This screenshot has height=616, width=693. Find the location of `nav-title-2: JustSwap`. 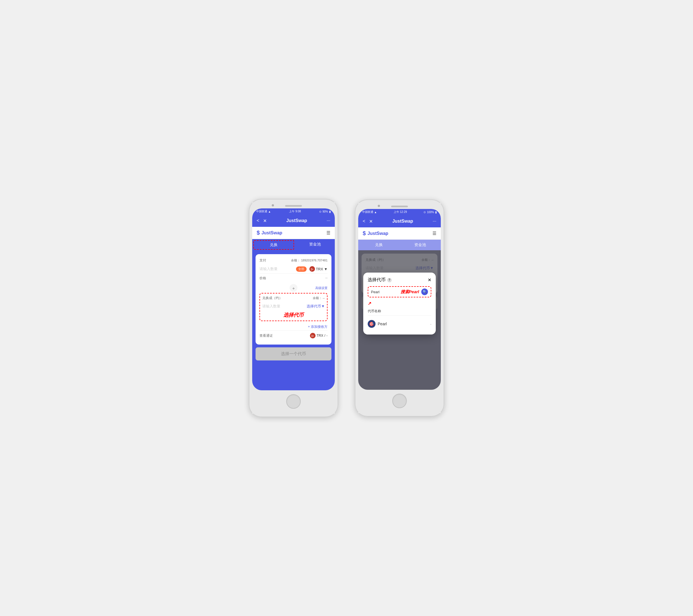

nav-title-2: JustSwap is located at coordinates (403, 221).